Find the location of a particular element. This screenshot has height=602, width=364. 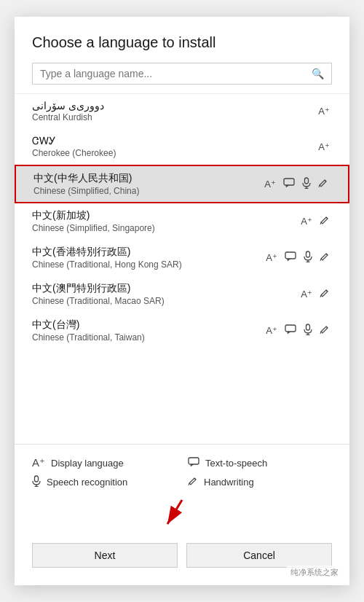

next-arrow is located at coordinates (182, 515).